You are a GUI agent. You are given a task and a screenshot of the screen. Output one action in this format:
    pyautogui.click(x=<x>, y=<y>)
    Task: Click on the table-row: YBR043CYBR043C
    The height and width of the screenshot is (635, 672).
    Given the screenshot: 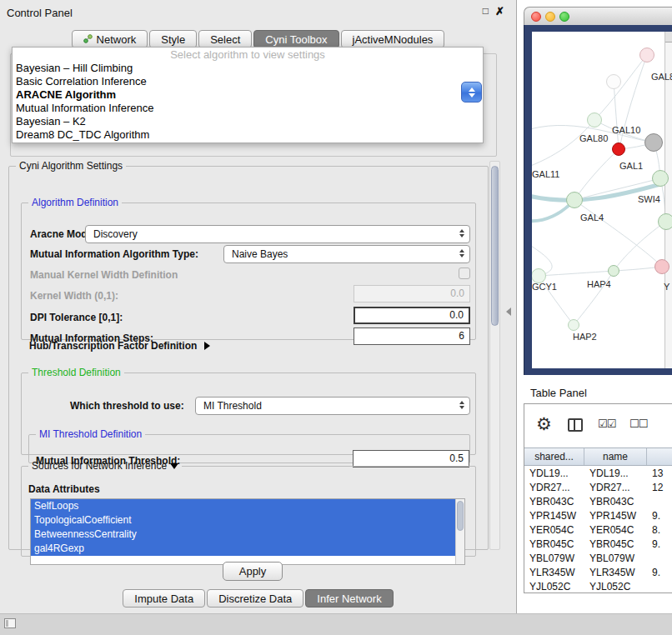 What is the action you would take?
    pyautogui.click(x=599, y=502)
    